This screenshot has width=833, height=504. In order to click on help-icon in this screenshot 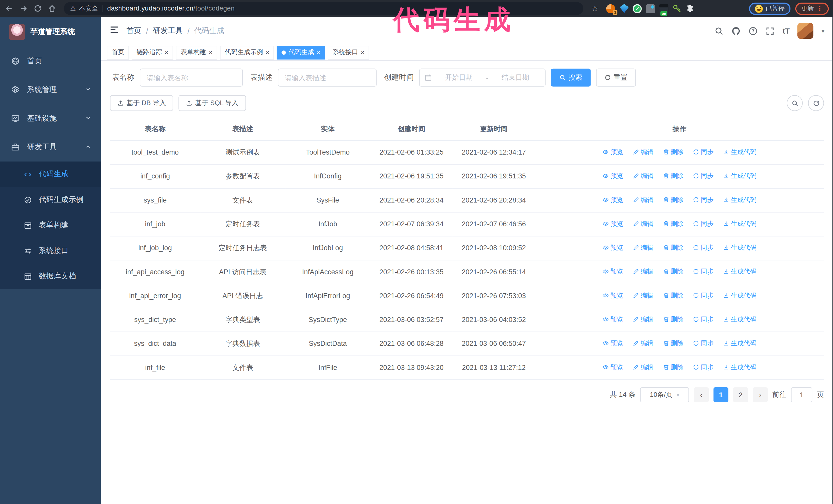, I will do `click(753, 31)`.